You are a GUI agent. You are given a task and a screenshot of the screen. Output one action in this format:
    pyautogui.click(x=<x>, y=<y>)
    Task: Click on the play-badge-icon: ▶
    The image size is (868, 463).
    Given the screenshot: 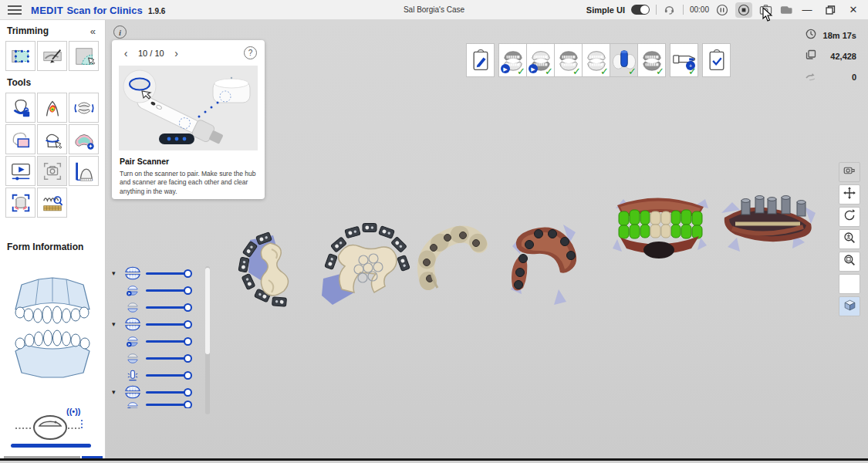 What is the action you would take?
    pyautogui.click(x=505, y=69)
    